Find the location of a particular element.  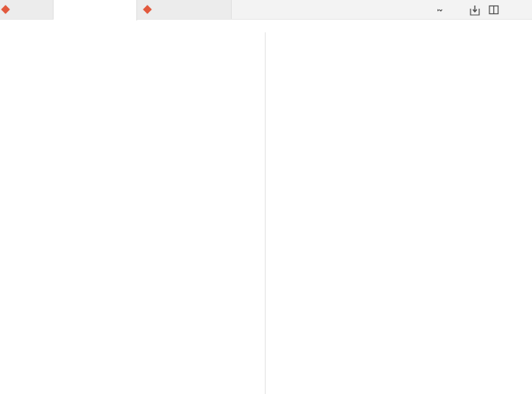

box-arrow-down-icon is located at coordinates (474, 10).